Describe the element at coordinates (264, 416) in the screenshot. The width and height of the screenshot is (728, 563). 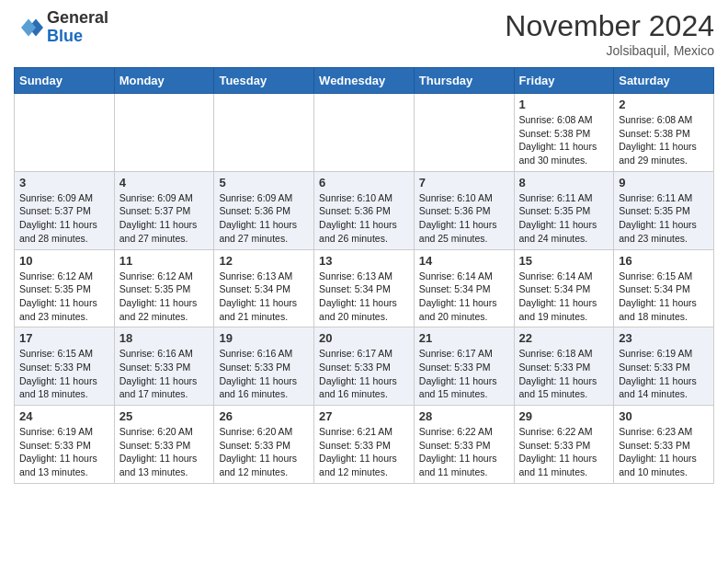
I see `day-number: 26` at that location.